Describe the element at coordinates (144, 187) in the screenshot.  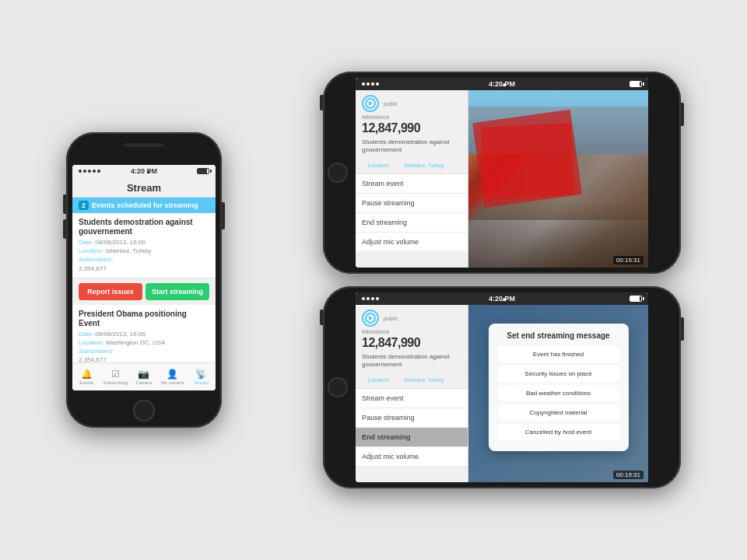
I see `app-header: Stream` at that location.